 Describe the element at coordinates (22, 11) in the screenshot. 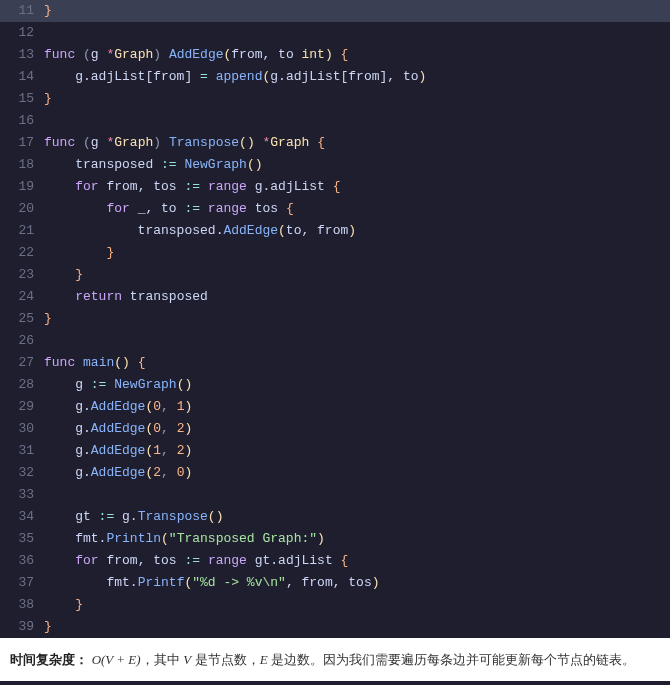

I see `line-number: 11` at that location.